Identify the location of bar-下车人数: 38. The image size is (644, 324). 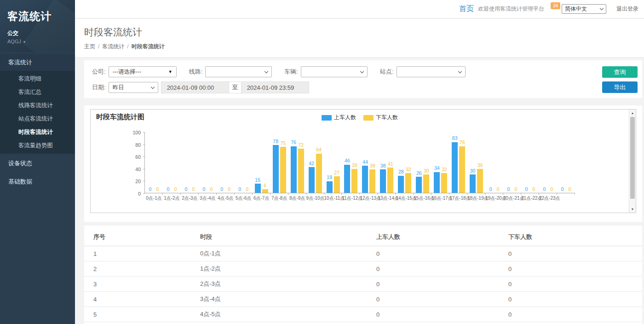
(373, 162).